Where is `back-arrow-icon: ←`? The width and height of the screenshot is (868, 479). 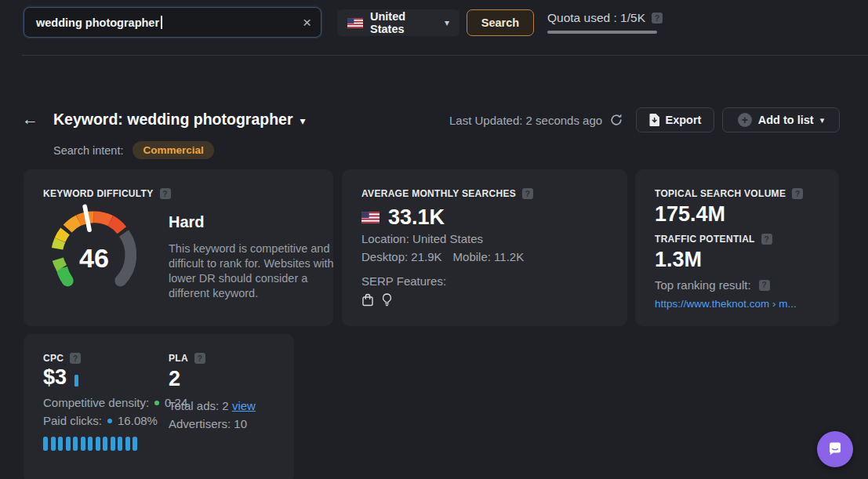
back-arrow-icon: ← is located at coordinates (30, 119).